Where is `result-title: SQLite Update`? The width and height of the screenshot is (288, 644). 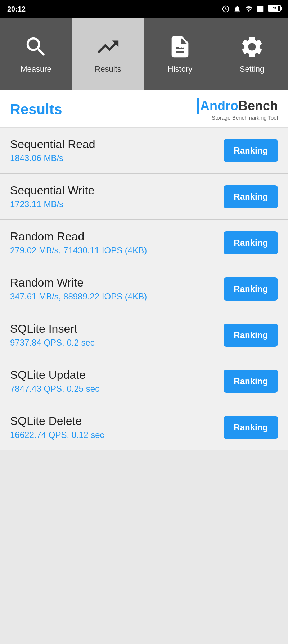 result-title: SQLite Update is located at coordinates (117, 375).